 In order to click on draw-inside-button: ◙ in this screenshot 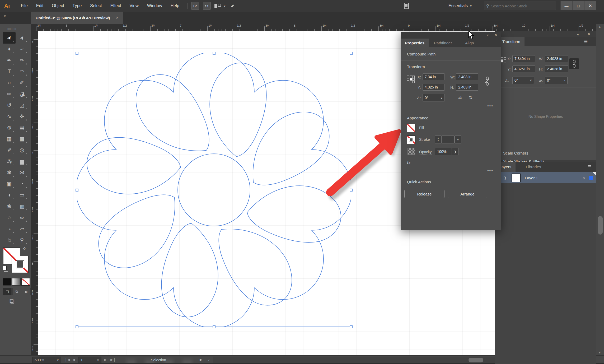, I will do `click(26, 292)`.